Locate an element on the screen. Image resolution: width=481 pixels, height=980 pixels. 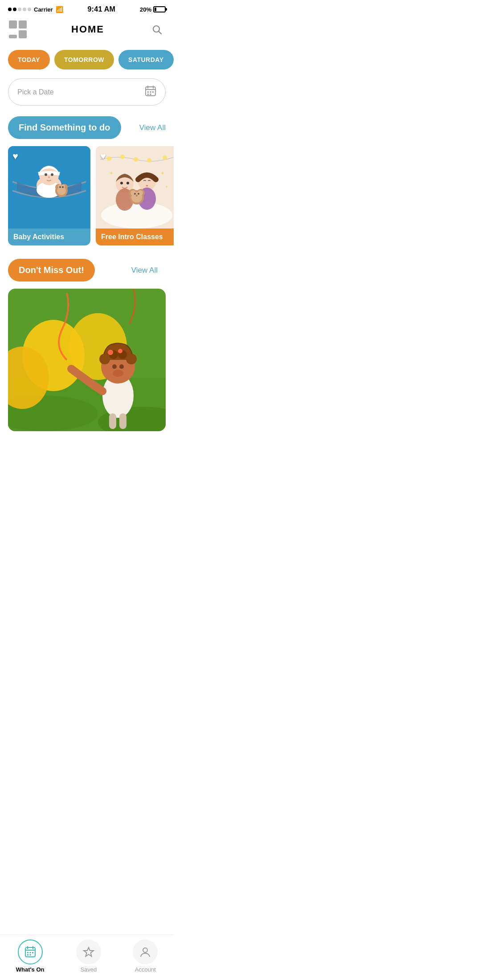
app-logo is located at coordinates (18, 29).